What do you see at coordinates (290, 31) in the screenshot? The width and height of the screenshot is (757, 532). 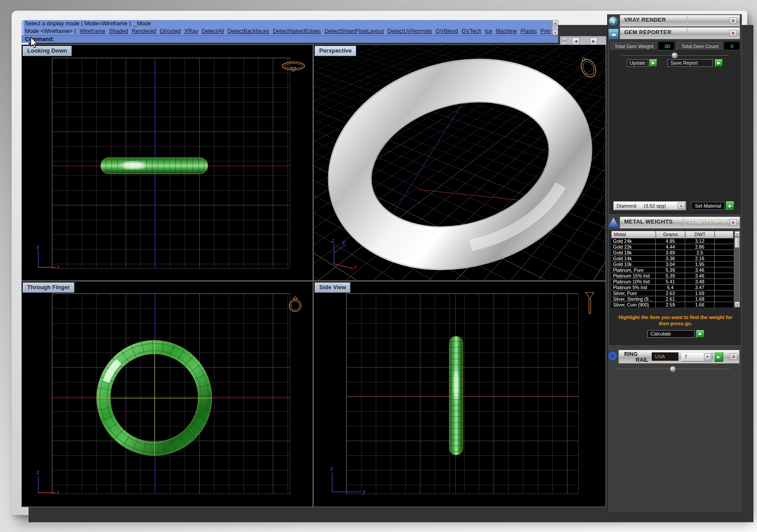 I see `command-panel: Select a display mode ( Mode=Wireframe )…` at bounding box center [290, 31].